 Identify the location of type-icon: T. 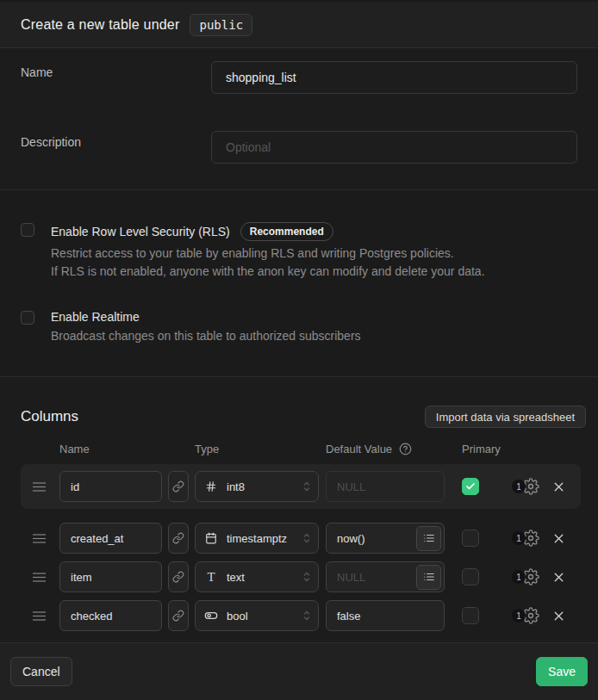
(211, 577).